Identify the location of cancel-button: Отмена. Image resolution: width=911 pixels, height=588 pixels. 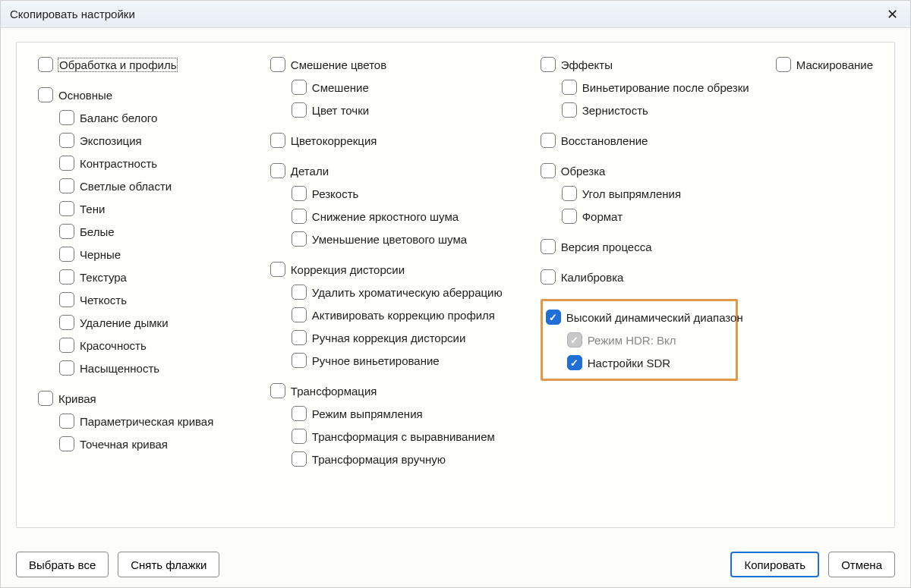
(862, 564).